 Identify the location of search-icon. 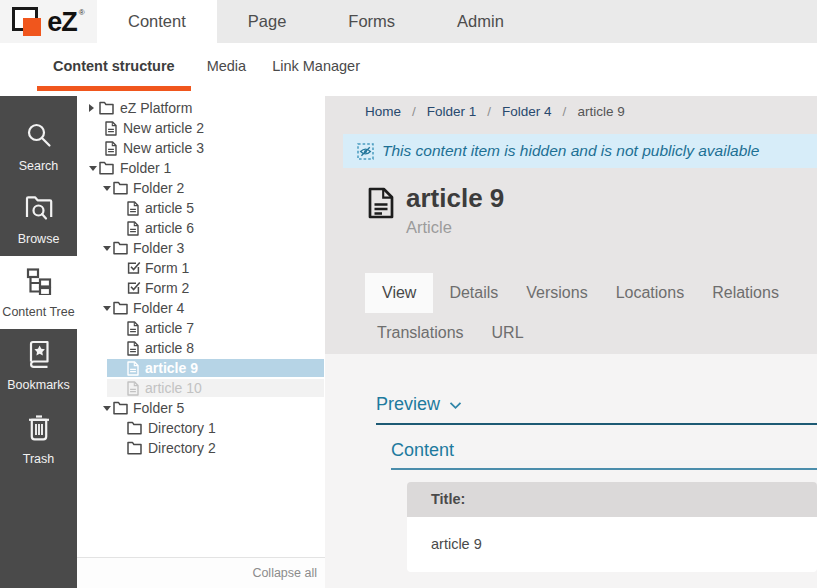
(39, 137).